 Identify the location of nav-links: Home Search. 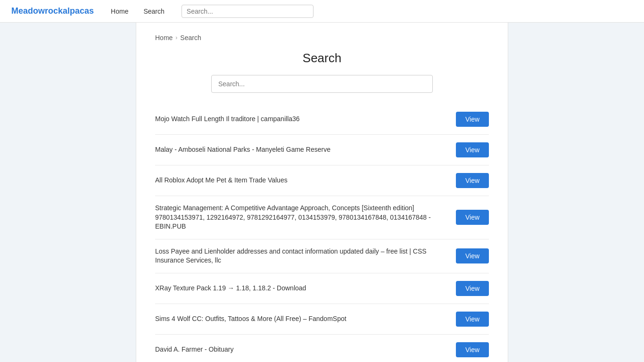
(138, 11).